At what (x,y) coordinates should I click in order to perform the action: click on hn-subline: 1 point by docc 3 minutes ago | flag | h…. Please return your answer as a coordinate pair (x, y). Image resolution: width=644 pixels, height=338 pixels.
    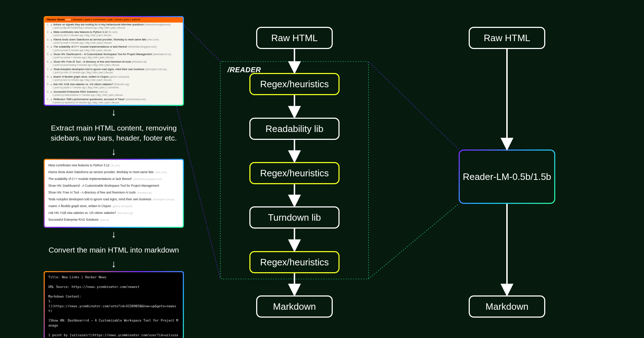
    Looking at the image, I should click on (114, 36).